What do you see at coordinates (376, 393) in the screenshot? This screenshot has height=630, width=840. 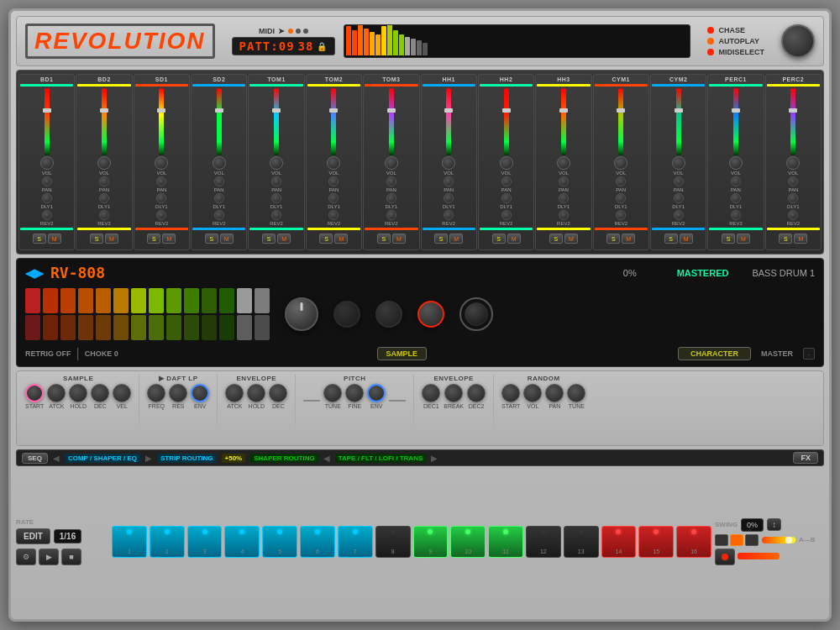 I see `env2-knob` at bounding box center [376, 393].